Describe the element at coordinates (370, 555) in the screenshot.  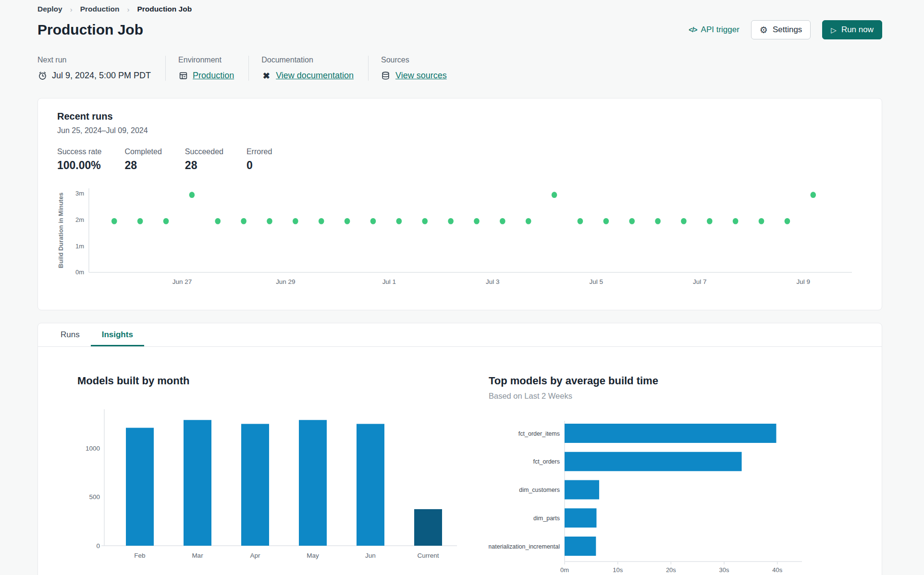
I see `svg-text: Jun` at that location.